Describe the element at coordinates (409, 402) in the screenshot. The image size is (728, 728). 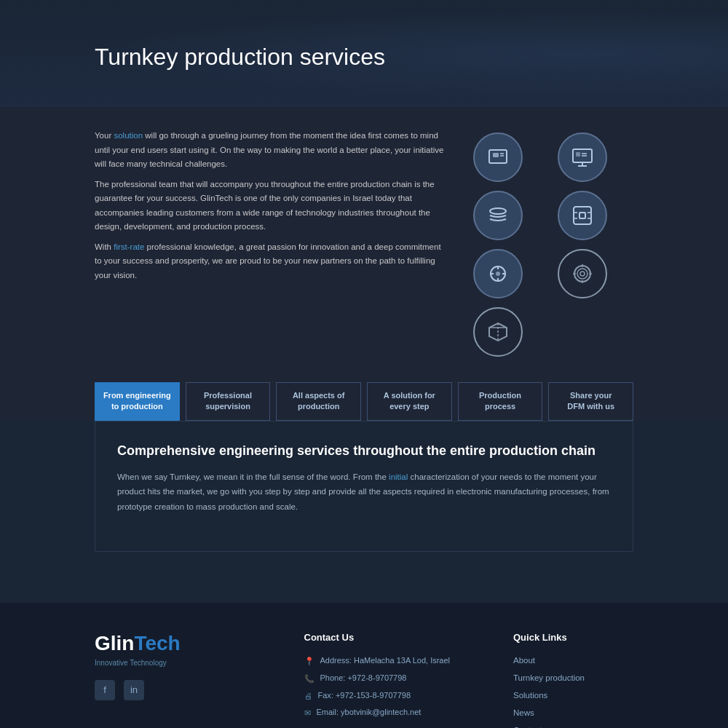
I see `tab-solution-every-step: A solution forevery step` at that location.